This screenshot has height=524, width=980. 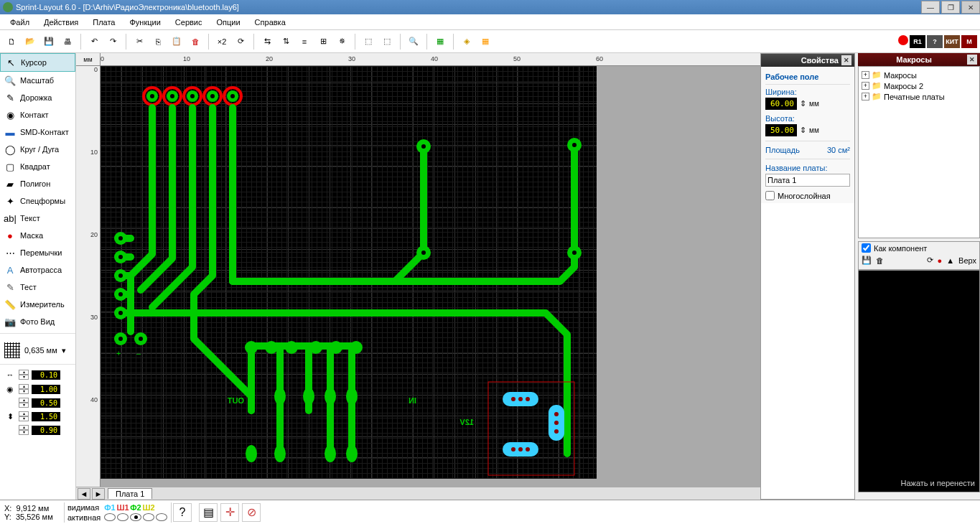 What do you see at coordinates (37, 98) in the screenshot?
I see `tool-дорожка: ✎Дорожка` at bounding box center [37, 98].